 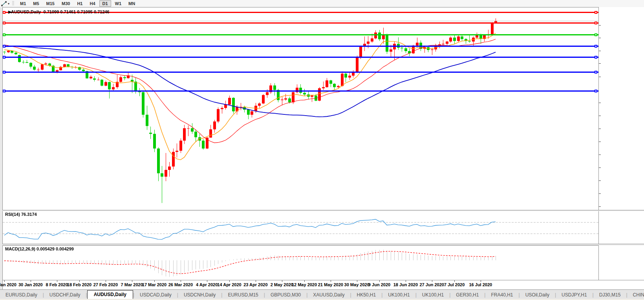 I want to click on chart-tab-eurusd-daily: EURUSD,Daily, so click(x=21, y=295).